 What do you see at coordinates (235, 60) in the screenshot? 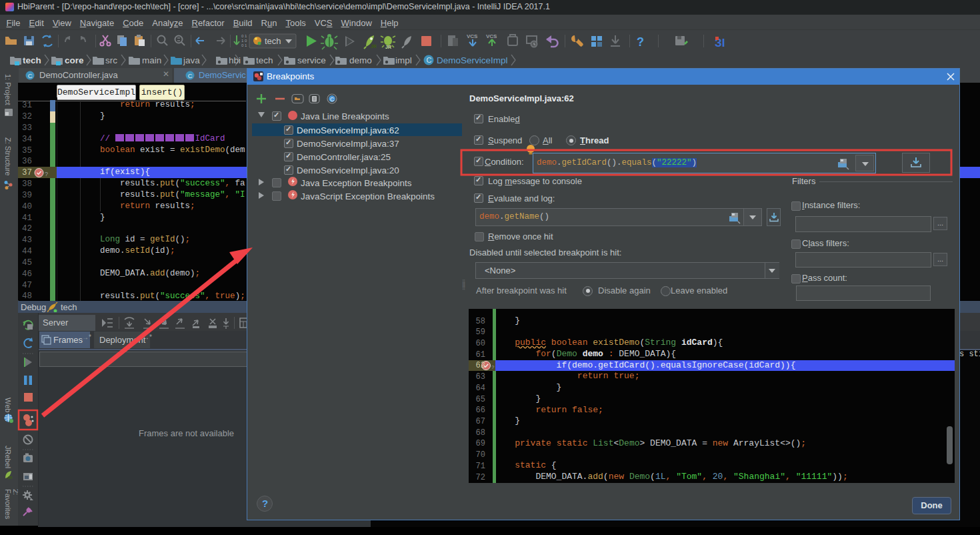
I see `svg-text: hbi` at bounding box center [235, 60].